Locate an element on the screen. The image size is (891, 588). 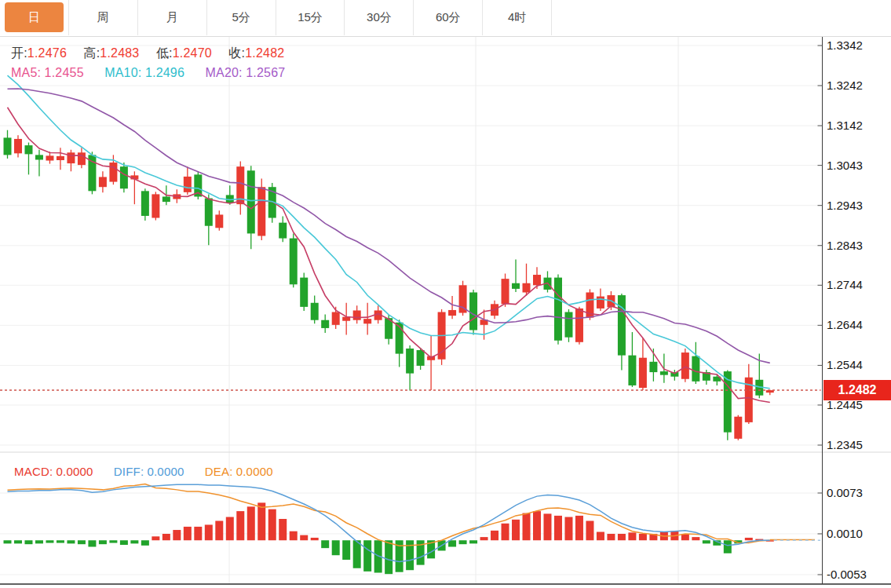
low-value: 1.2470 is located at coordinates (192, 53).